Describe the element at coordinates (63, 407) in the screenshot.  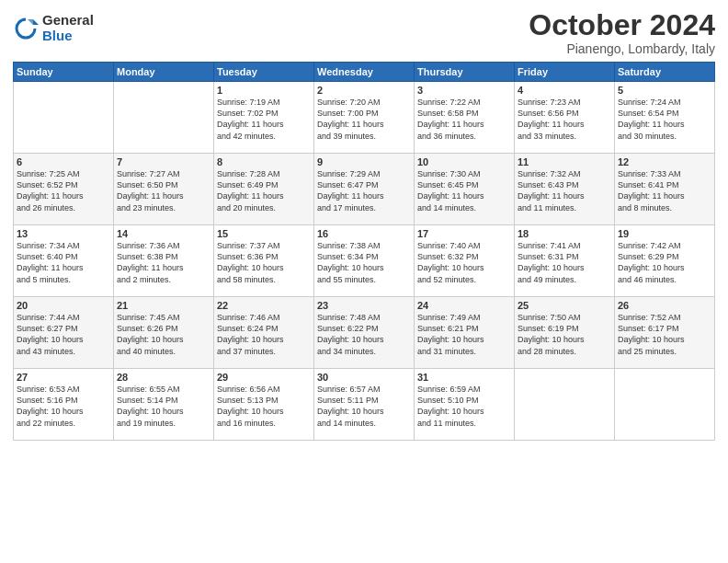
I see `day-info-text: Sunrise: 6:53 AMSunset: 5:16 PMDaylight:…` at that location.